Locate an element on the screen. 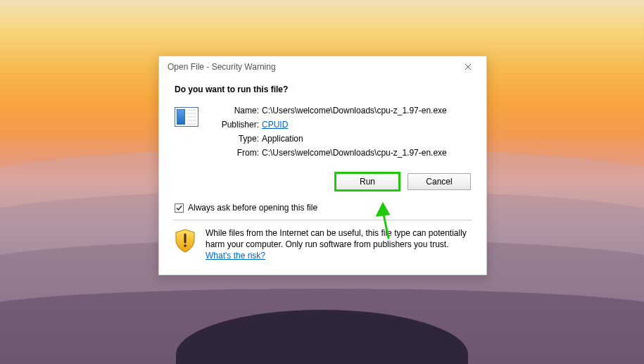 The image size is (644, 364). name-value: C:\Users\welcome\Downloads\cpu-z_1.97-en… is located at coordinates (355, 111).